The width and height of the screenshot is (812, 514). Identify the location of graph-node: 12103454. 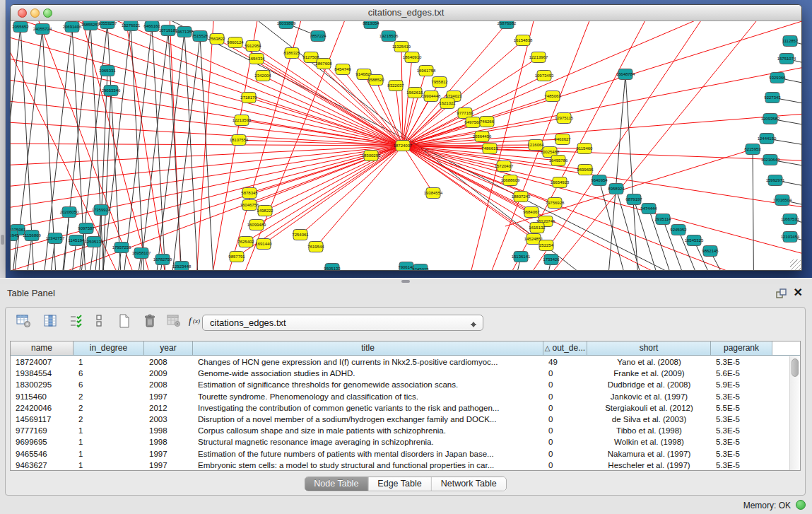
(790, 238).